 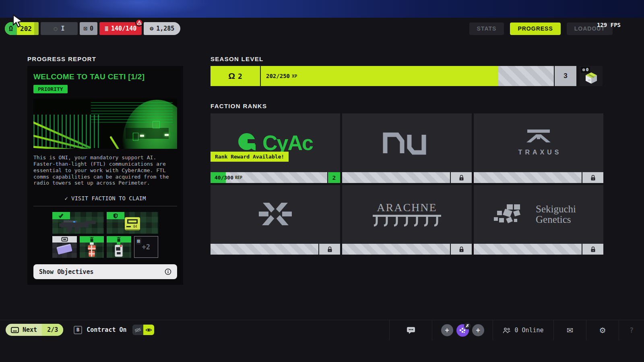 I want to click on eye-icon, so click(x=149, y=330).